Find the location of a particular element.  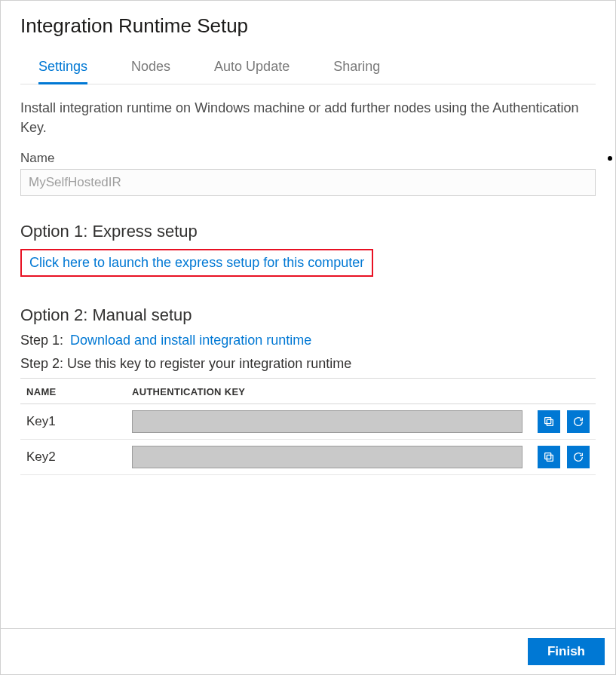

name-label-row: Name is located at coordinates (308, 158).